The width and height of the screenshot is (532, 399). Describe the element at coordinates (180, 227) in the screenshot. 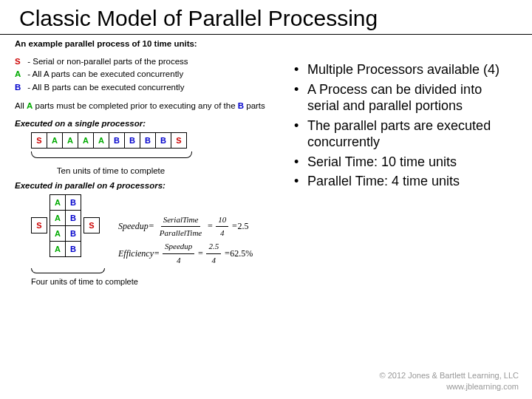

I see `fraction: SerialTimeParallelTime` at that location.